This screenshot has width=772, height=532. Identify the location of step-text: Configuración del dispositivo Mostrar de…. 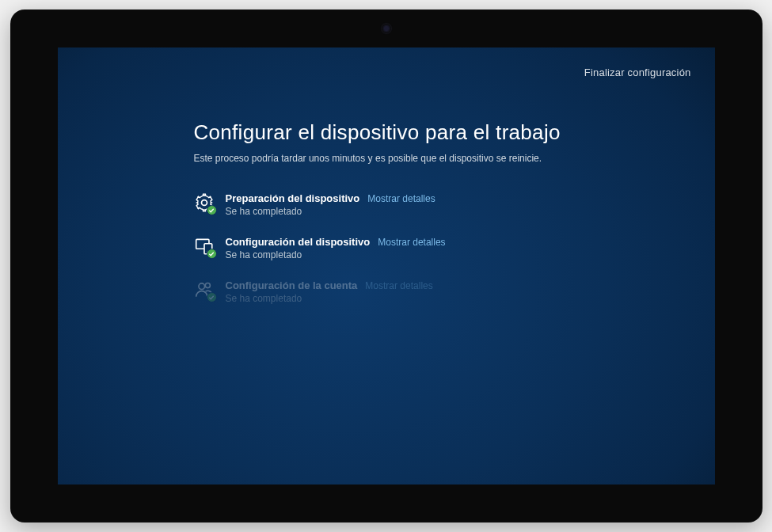
(336, 249).